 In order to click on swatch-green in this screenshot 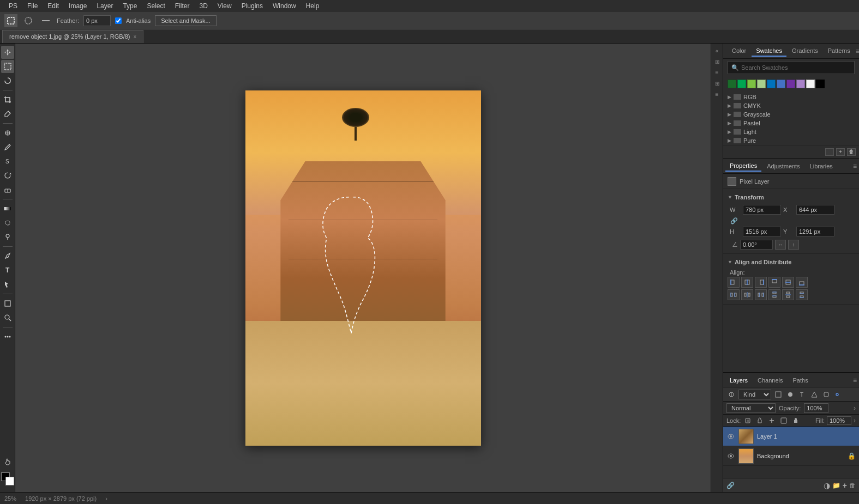, I will do `click(742, 84)`.